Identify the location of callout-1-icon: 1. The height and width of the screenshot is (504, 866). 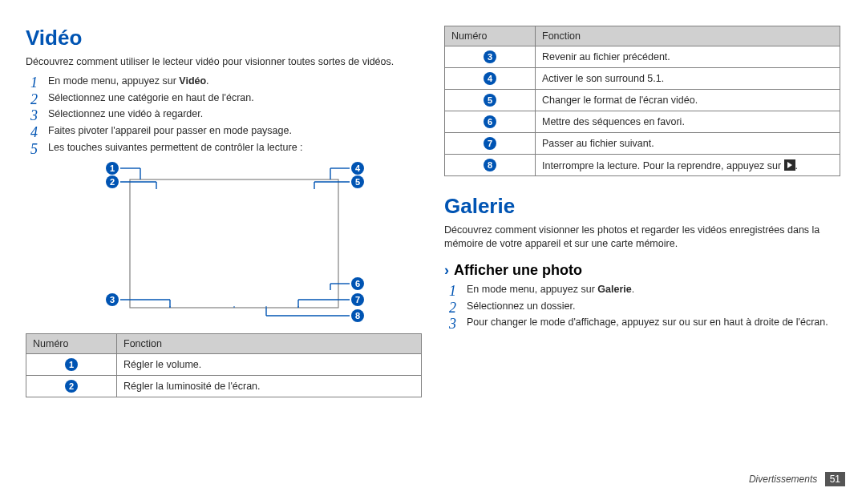
(112, 168).